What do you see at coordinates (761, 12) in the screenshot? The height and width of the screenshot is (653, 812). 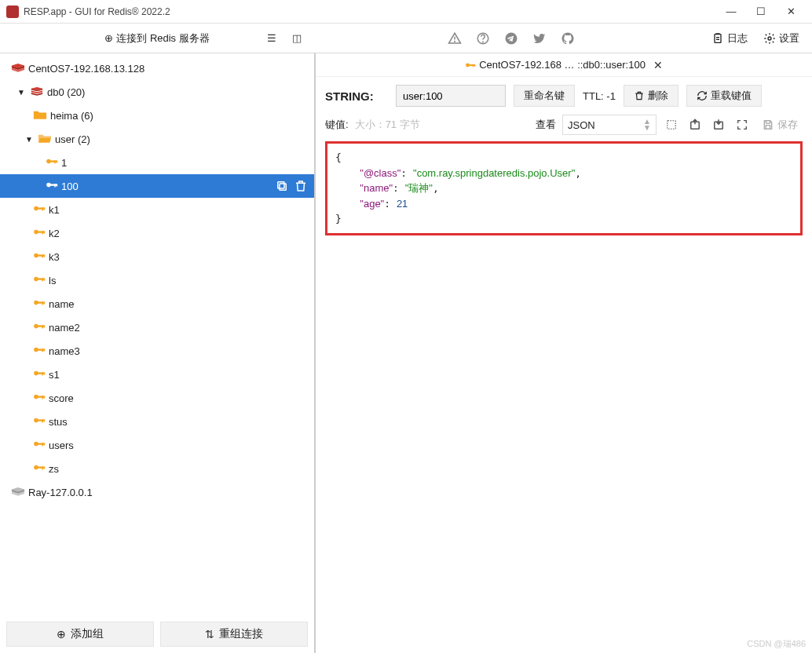 I see `maximize-button: ☐` at bounding box center [761, 12].